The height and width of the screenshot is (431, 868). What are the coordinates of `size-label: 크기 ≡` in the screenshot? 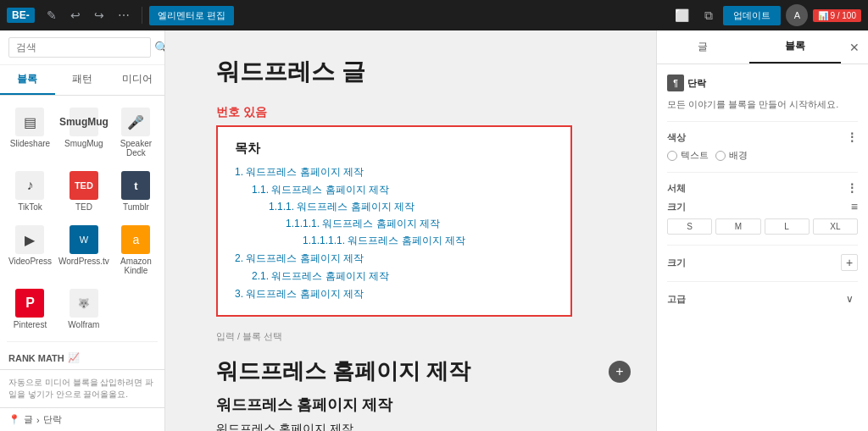 It's located at (763, 207).